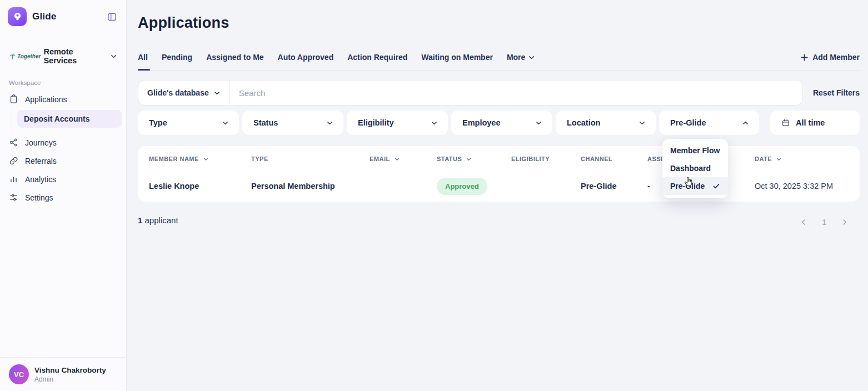  I want to click on filter-type: Type, so click(188, 123).